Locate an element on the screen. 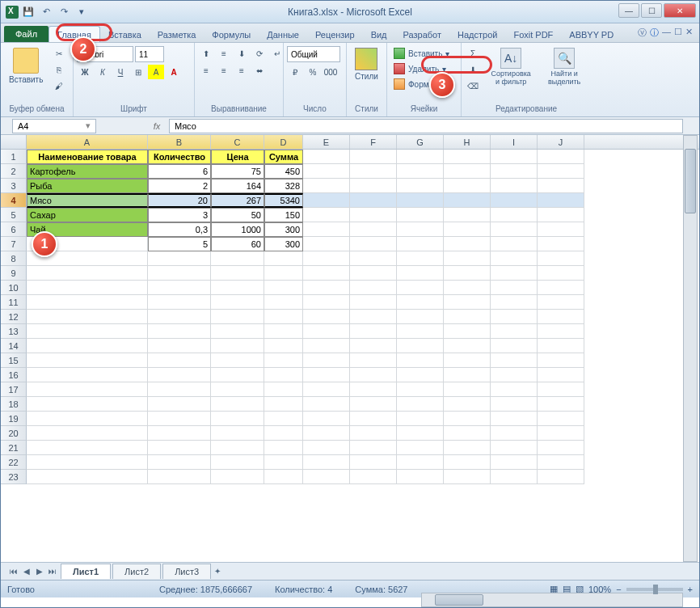 This screenshot has height=608, width=700. cell-D12 is located at coordinates (284, 317).